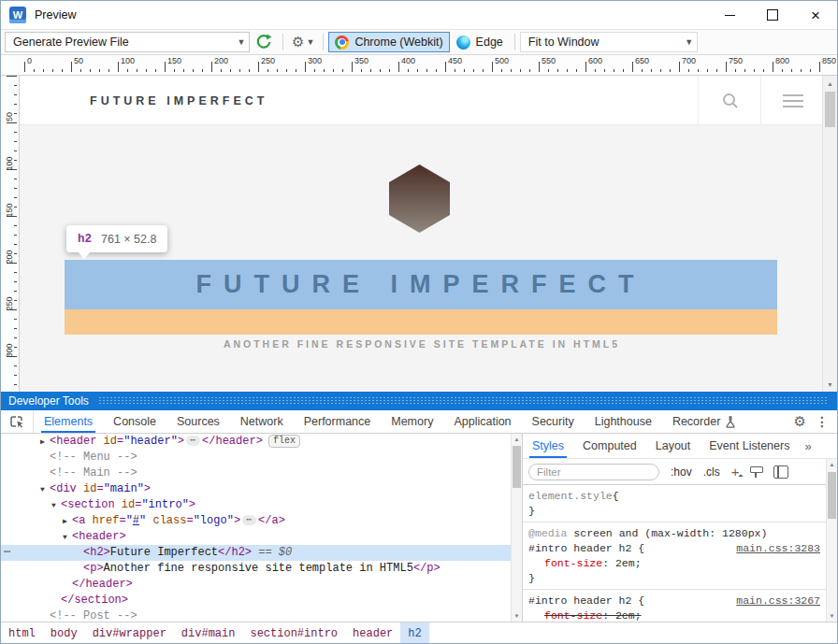  What do you see at coordinates (642, 61) in the screenshot?
I see `ruler-label: 650` at bounding box center [642, 61].